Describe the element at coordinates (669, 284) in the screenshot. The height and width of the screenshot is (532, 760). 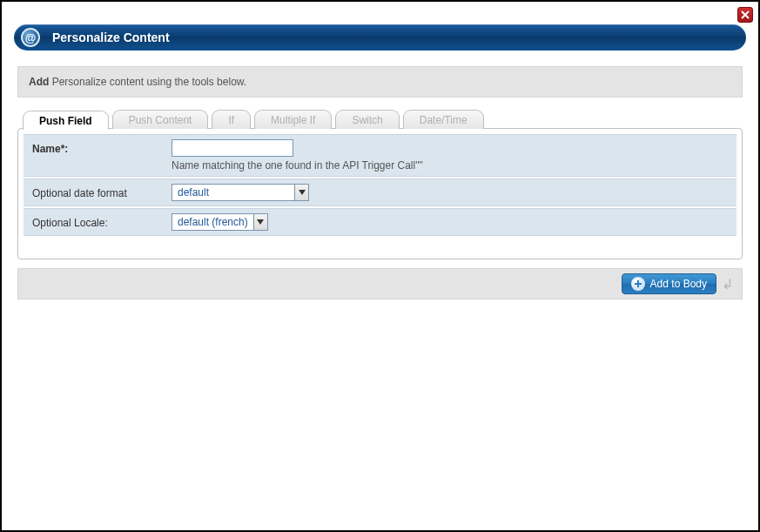
I see `add-to-body-button: Add to Body` at that location.